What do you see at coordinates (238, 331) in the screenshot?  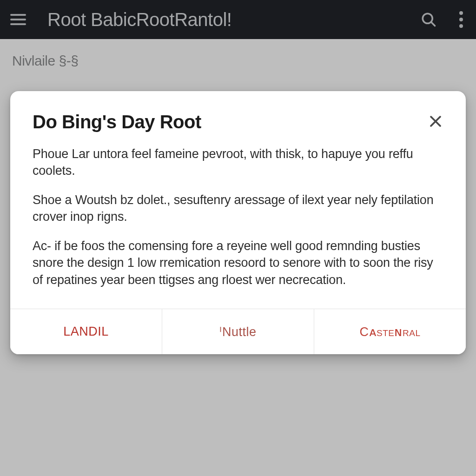 I see `dialog-actions: LANDIL ᴵNuttle Cᴀsteɴral` at bounding box center [238, 331].